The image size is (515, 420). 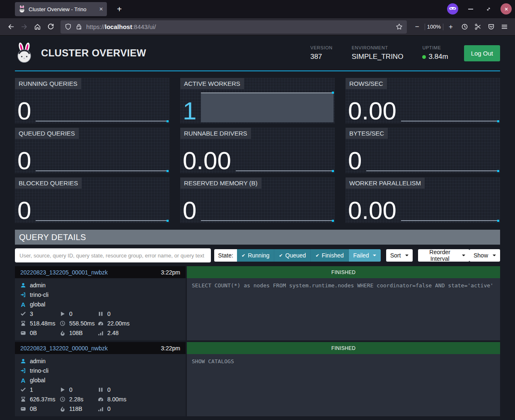 What do you see at coordinates (22, 9) in the screenshot?
I see `trino-favicon` at bounding box center [22, 9].